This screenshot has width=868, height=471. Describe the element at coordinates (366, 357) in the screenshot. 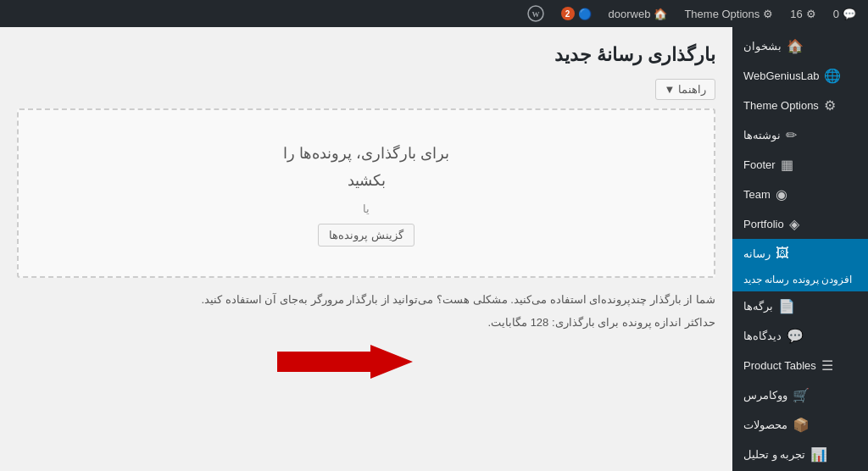

I see `arrow-container` at that location.